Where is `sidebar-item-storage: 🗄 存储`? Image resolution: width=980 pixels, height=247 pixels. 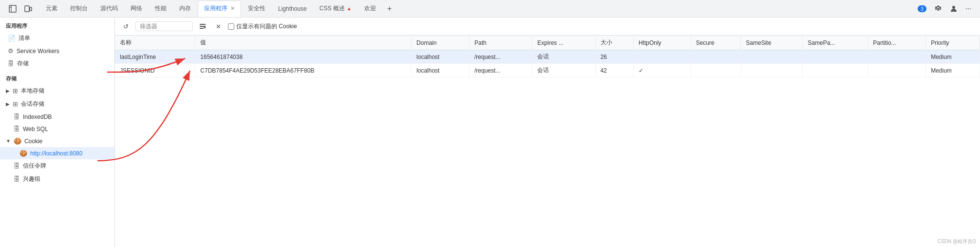
sidebar-item-storage: 🗄 存储 is located at coordinates (57, 63).